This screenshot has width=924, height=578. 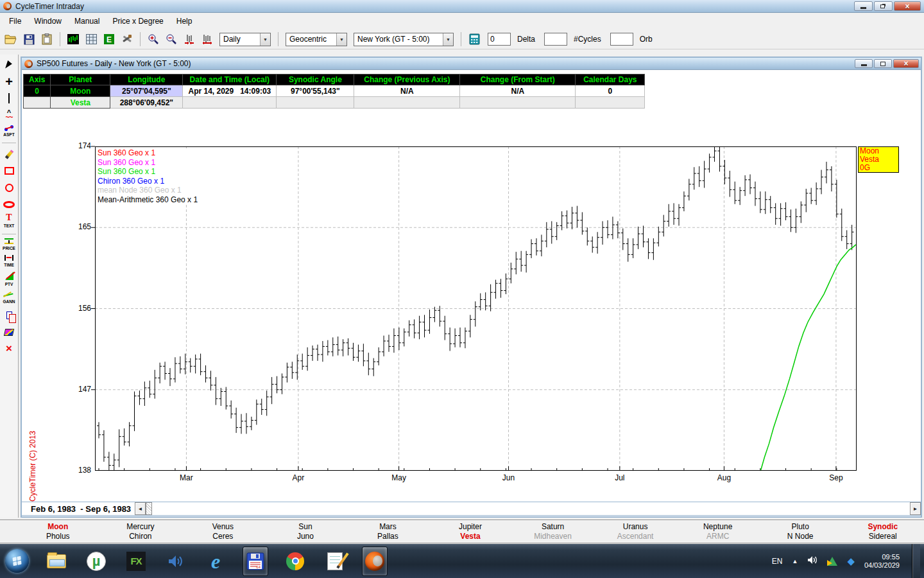 I want to click on menu-file: File, so click(x=15, y=21).